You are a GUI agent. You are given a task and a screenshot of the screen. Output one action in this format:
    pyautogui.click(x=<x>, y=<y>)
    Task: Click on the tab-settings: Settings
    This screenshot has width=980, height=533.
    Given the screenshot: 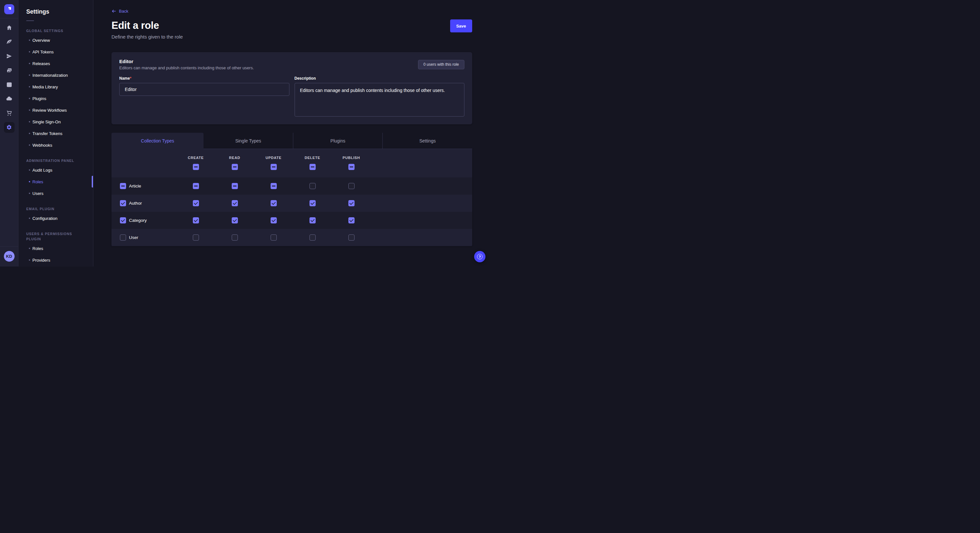 What is the action you would take?
    pyautogui.click(x=427, y=141)
    